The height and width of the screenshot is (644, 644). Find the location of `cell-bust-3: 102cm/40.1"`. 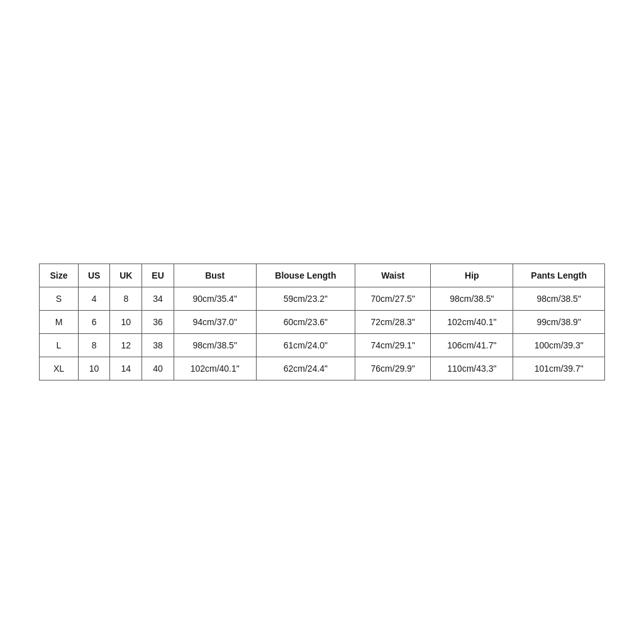

cell-bust-3: 102cm/40.1" is located at coordinates (215, 369).